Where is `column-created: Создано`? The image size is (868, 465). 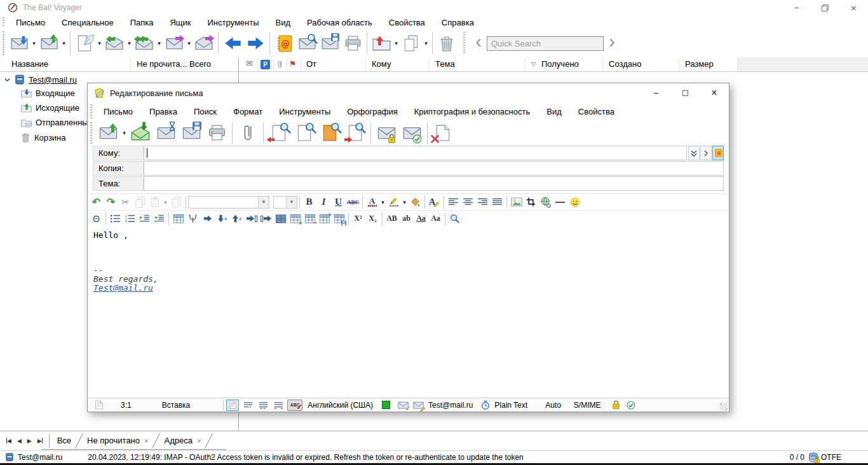 column-created: Создано is located at coordinates (625, 64).